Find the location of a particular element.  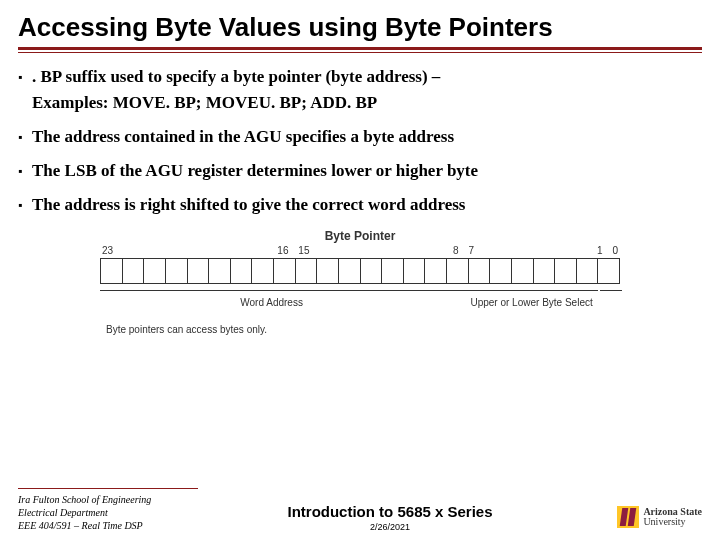

bit-label-23: 23 is located at coordinates (108, 250).